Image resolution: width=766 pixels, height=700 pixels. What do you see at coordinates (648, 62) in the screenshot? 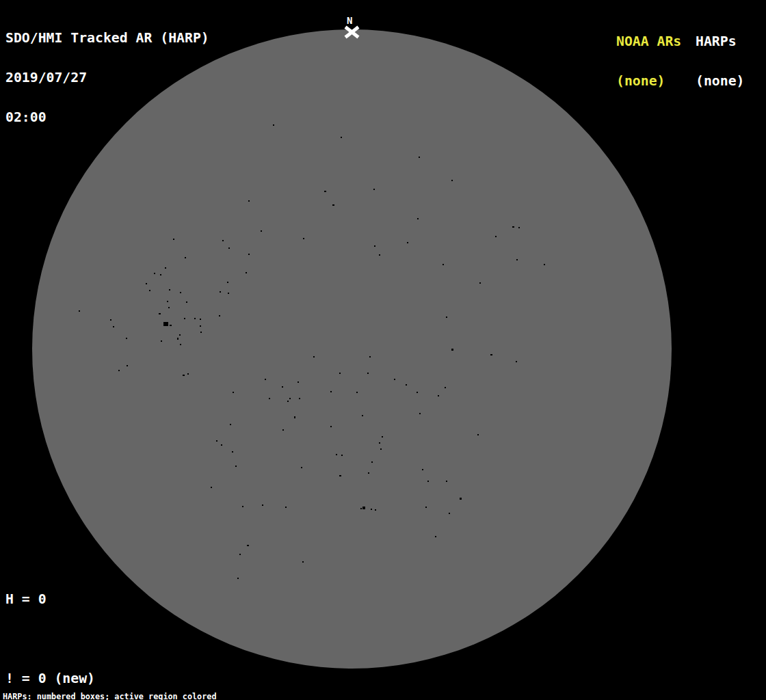
I see `noaa-ars-status: NOAA ARs (none)` at bounding box center [648, 62].